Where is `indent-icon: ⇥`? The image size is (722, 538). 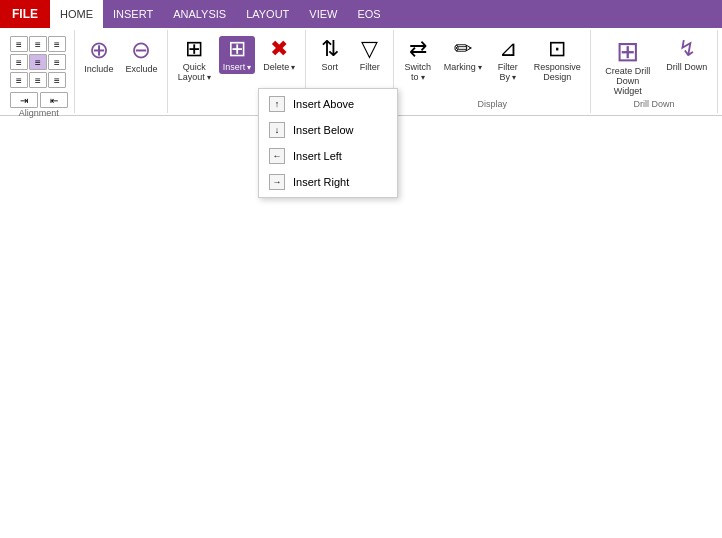
indent-icon: ⇥ is located at coordinates (24, 100).